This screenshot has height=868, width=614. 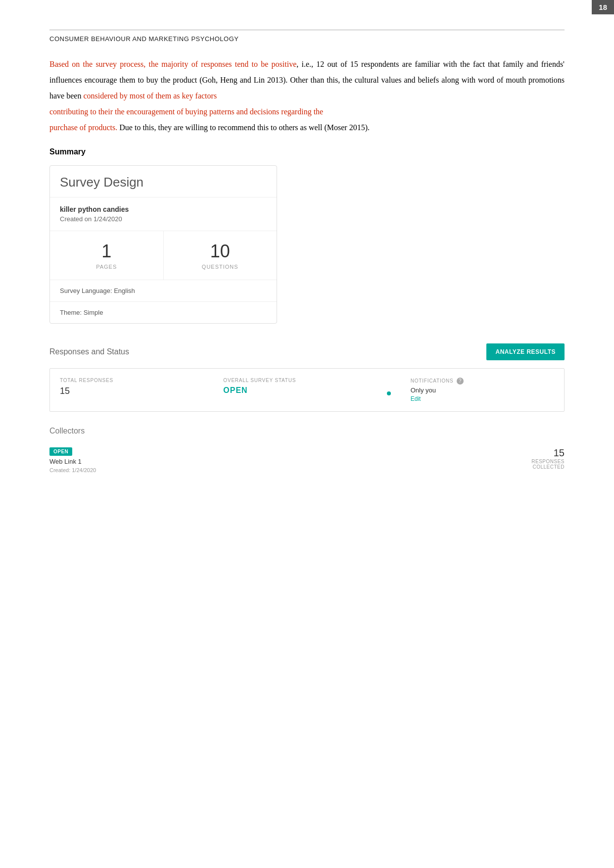 I want to click on responses-section: Responses and Status ANALYZE RESULTS TOT…, so click(x=307, y=378).